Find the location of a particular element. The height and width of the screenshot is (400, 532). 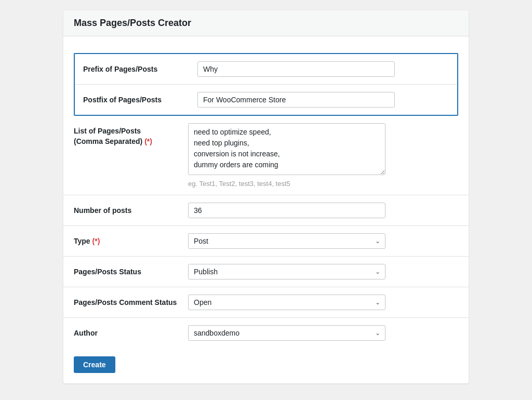

status-label: Pages/Posts Status is located at coordinates (131, 271).